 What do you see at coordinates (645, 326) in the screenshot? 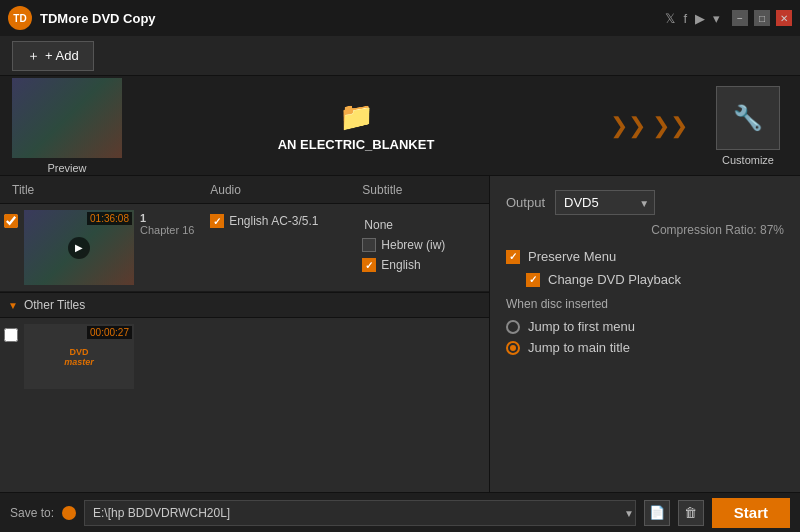
I see `radio-row-first-menu: Jump to first menu` at bounding box center [645, 326].